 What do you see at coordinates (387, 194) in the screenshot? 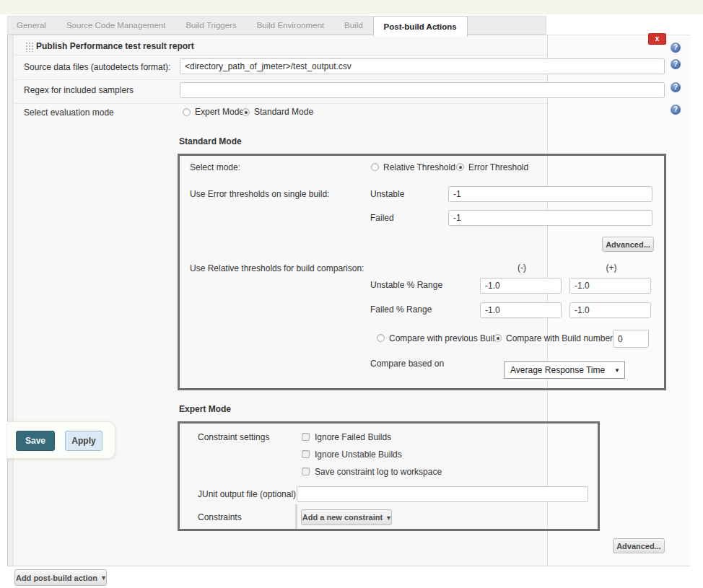
I see `unstable-label: Unstable` at bounding box center [387, 194].